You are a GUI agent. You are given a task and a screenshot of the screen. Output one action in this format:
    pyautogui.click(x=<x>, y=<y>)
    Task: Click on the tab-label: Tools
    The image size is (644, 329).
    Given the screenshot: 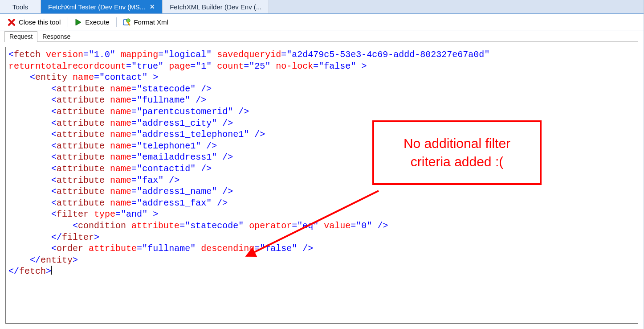 What is the action you would take?
    pyautogui.click(x=20, y=7)
    